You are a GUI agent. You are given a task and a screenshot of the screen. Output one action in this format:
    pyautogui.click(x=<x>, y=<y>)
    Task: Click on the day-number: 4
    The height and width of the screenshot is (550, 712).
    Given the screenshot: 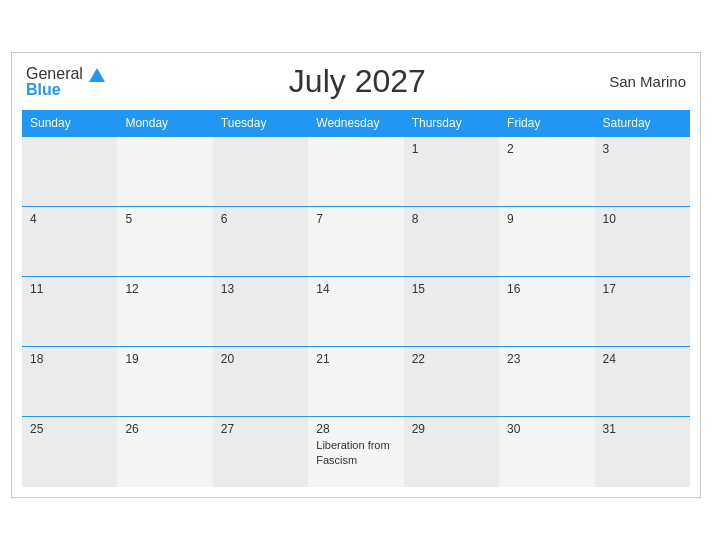 What is the action you would take?
    pyautogui.click(x=70, y=219)
    